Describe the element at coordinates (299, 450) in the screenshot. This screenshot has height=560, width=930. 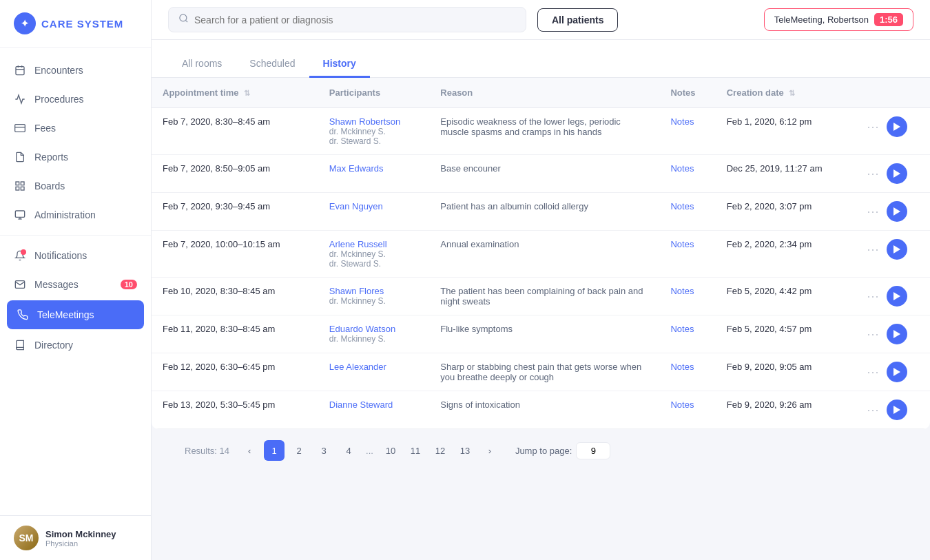
I see `page-btn-2: 2` at that location.